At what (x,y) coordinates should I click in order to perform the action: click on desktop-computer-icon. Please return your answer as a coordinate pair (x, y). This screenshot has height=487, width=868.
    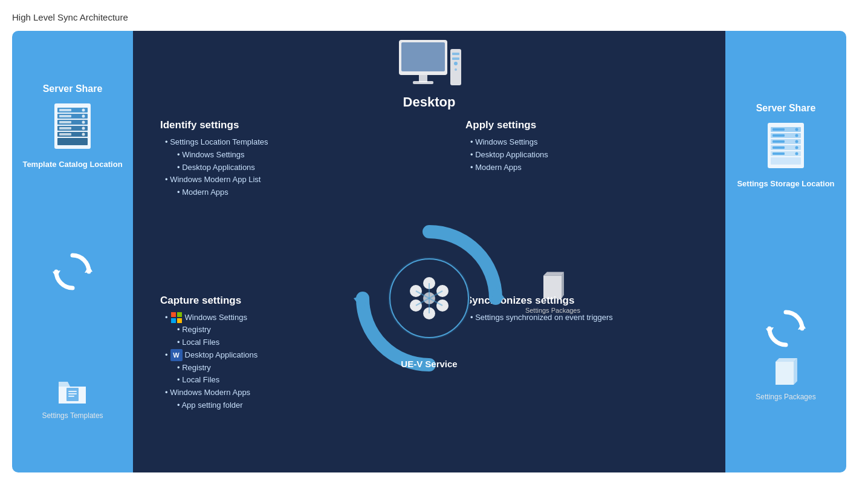
    Looking at the image, I should click on (429, 65).